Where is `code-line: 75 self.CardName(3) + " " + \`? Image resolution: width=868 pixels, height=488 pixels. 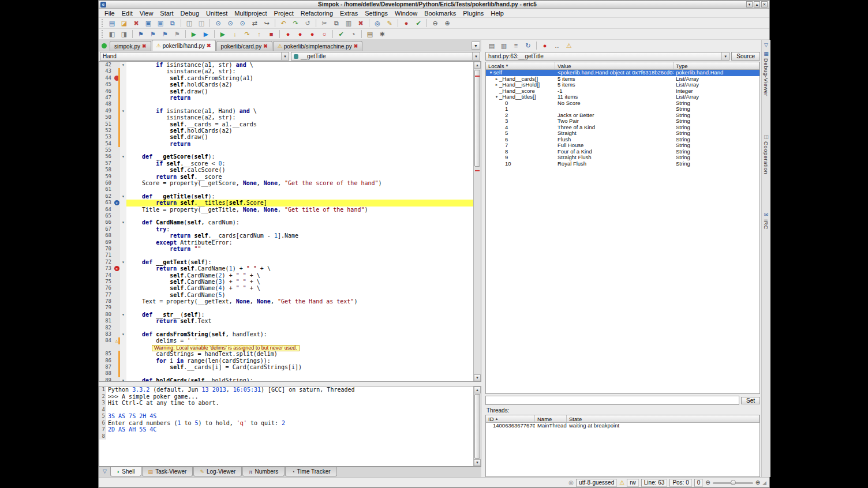 code-line: 75 self.CardName(3) + " " + \ is located at coordinates (286, 281).